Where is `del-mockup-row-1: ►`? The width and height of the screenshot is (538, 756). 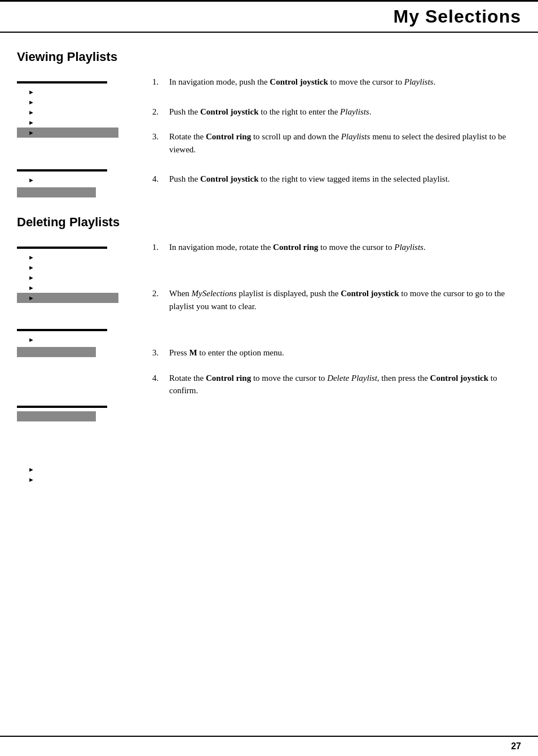 del-mockup-row-1: ► is located at coordinates (68, 257).